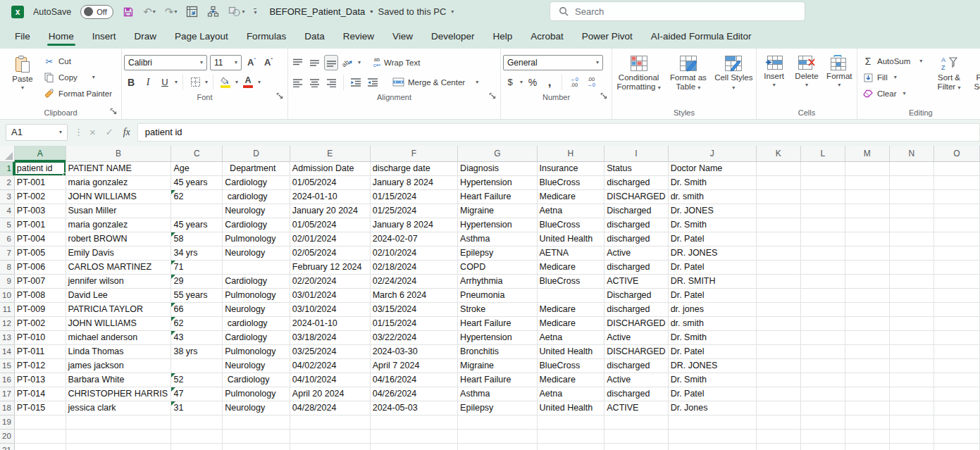 The width and height of the screenshot is (980, 450). What do you see at coordinates (18, 12) in the screenshot?
I see `excel-logo-icon: x` at bounding box center [18, 12].